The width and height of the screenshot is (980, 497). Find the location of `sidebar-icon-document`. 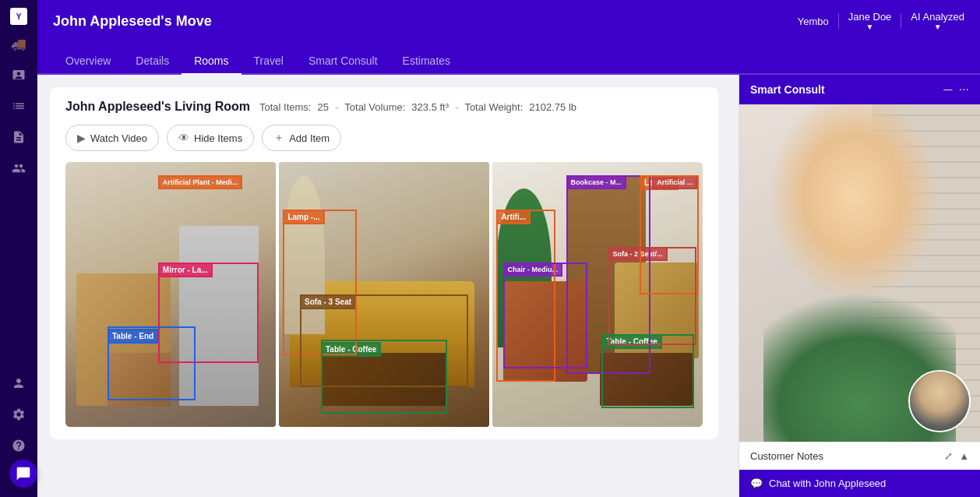

sidebar-icon-document is located at coordinates (19, 137).